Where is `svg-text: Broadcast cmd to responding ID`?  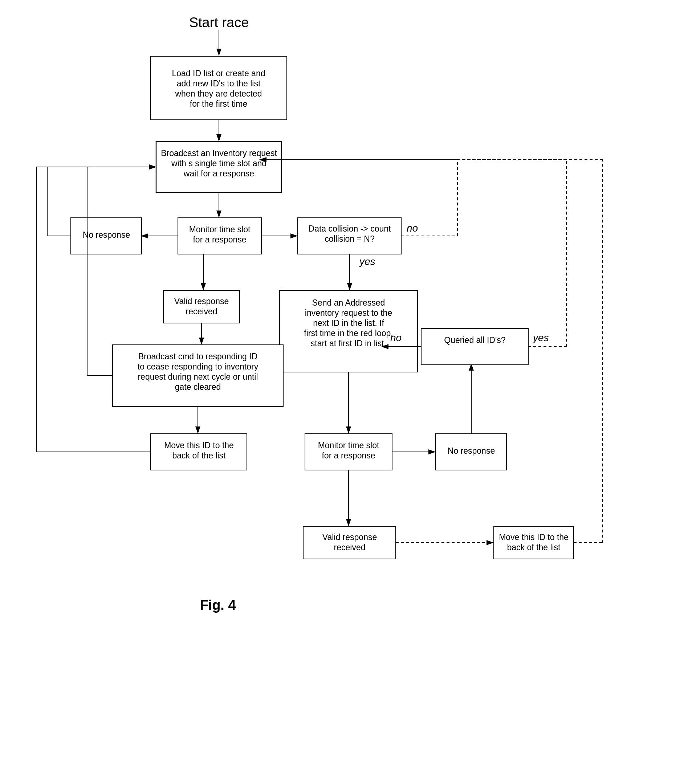
svg-text: Broadcast cmd to responding ID is located at coordinates (198, 357).